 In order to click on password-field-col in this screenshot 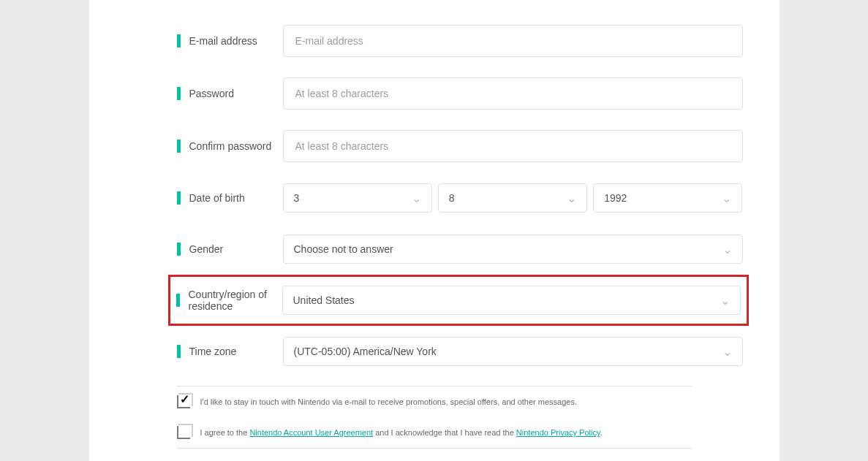, I will do `click(531, 94)`.